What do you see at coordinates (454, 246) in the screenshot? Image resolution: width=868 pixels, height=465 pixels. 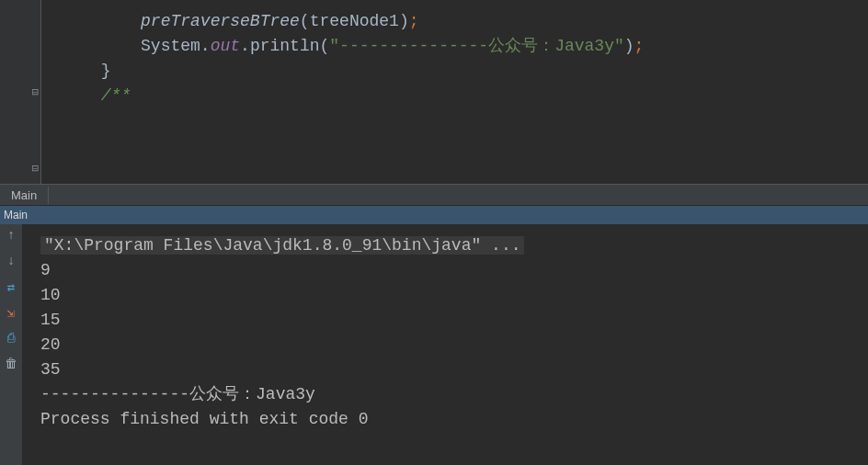 I see `console-line: "X:\Program Files\Java\jdk1.8.0_91\bin\j…` at bounding box center [454, 246].